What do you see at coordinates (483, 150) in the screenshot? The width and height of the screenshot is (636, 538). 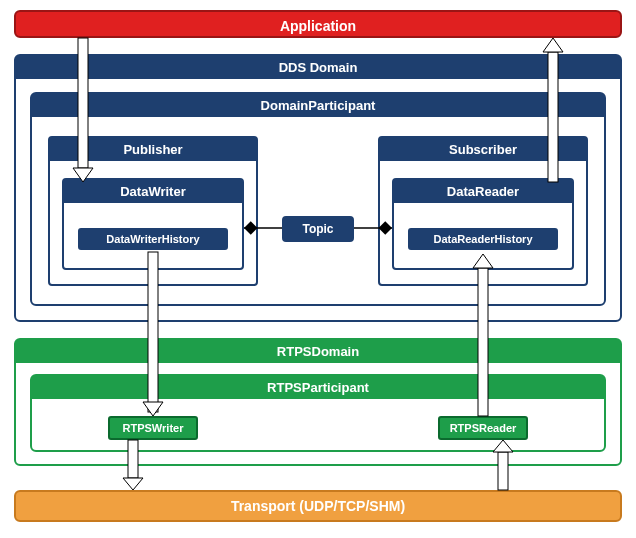 I see `subscriber-header: Subscriber` at bounding box center [483, 150].